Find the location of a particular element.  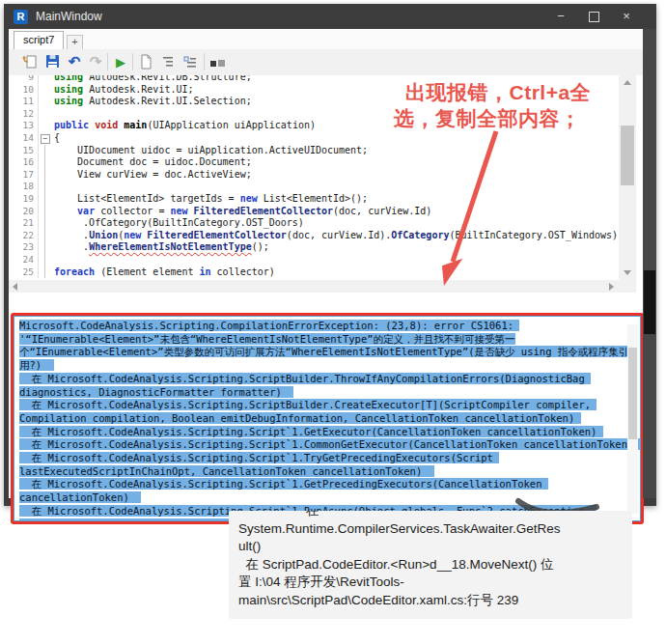

new-tab-button: + is located at coordinates (75, 42).